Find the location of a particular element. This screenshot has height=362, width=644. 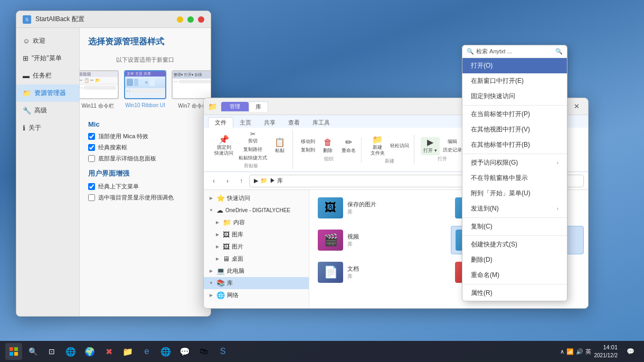

ctx-send-to-arrow: › is located at coordinates (557, 209).